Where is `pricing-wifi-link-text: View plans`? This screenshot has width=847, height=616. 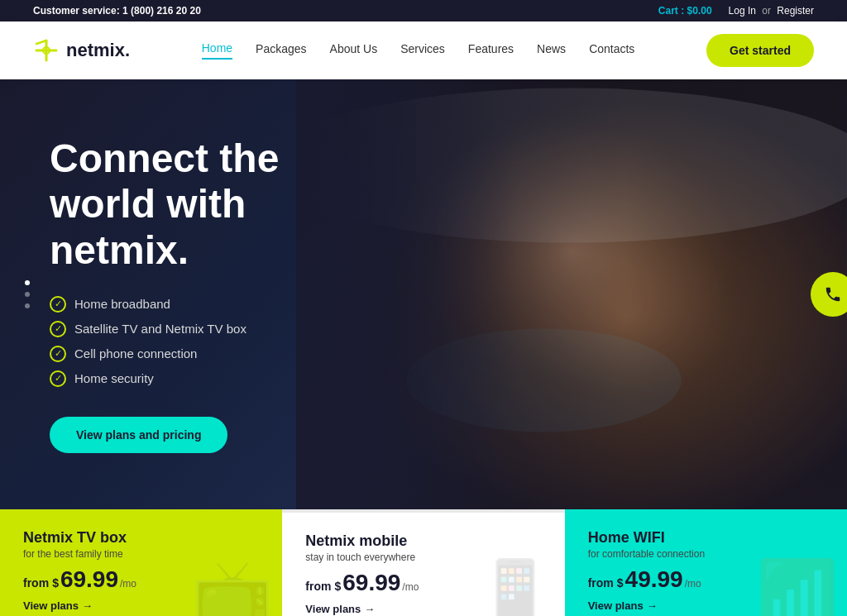 pricing-wifi-link-text: View plans is located at coordinates (615, 605).